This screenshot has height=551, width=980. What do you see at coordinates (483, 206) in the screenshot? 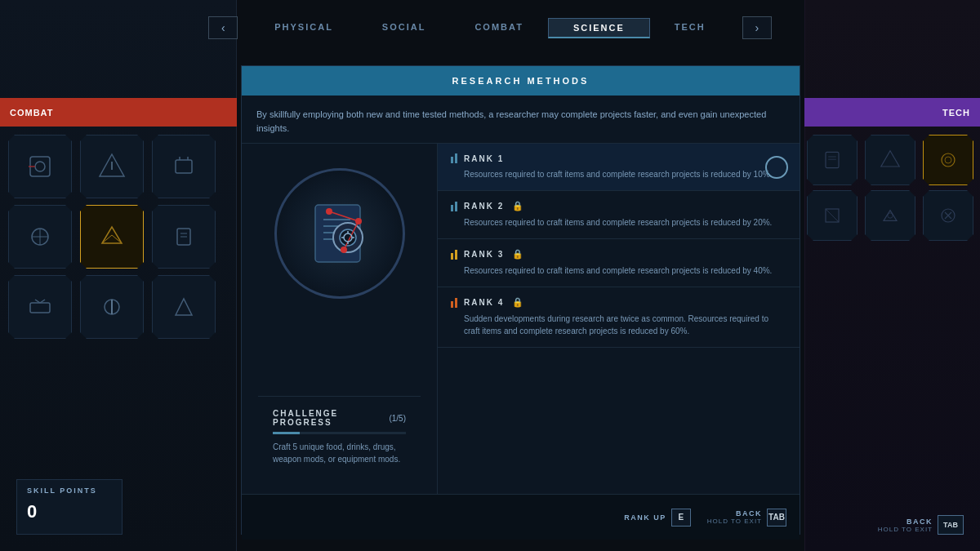
I see `rank-2-label: RANK 2` at bounding box center [483, 206].